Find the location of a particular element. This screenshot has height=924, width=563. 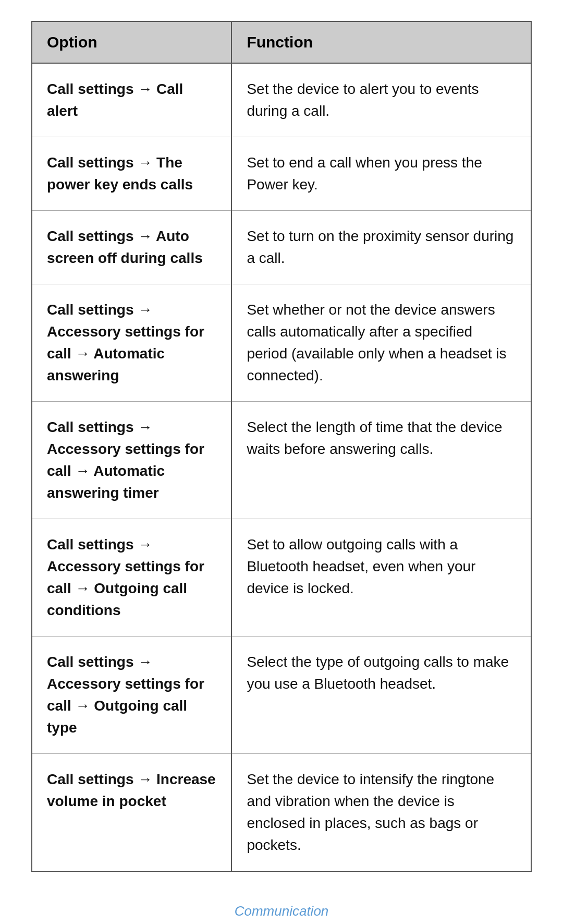

page-footer: Communication 60 is located at coordinates (282, 914).